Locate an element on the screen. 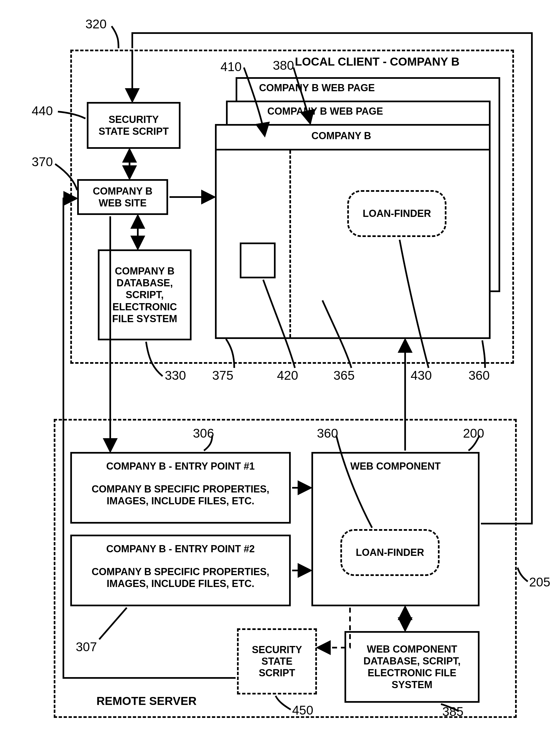 The height and width of the screenshot is (746, 560). company-b-web-site-box: COMPANY B WEB SITE is located at coordinates (123, 197).